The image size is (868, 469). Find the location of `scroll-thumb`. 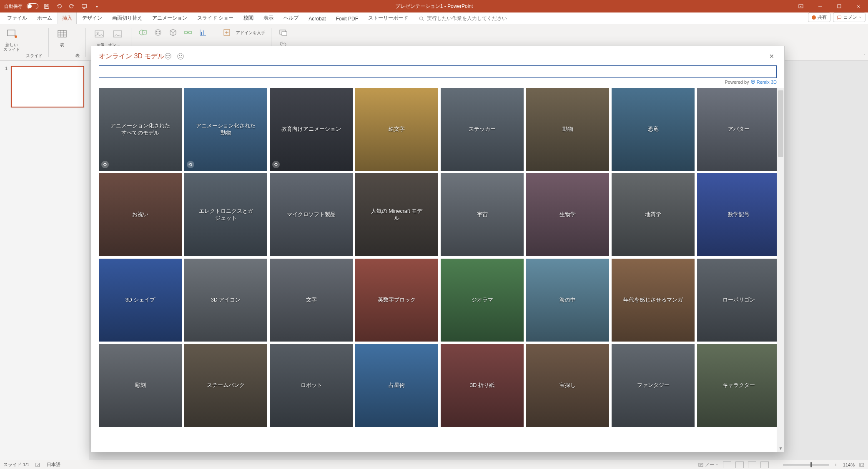

scroll-thumb is located at coordinates (780, 124).